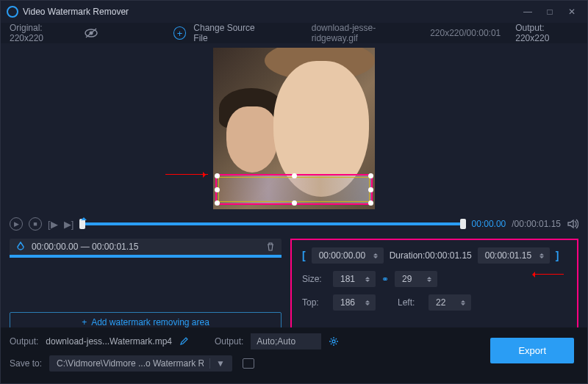 Image resolution: width=588 pixels, height=384 pixels. I want to click on add-watermark-label: Add watermark removing area, so click(150, 322).